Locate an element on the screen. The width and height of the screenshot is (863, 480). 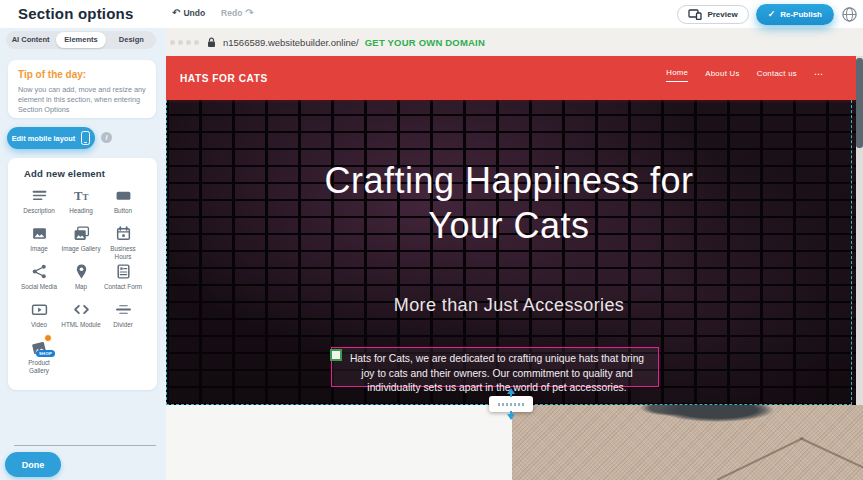
selected-paragraph-element: Hats for Cats, we are dedicated to craft… is located at coordinates (495, 367).